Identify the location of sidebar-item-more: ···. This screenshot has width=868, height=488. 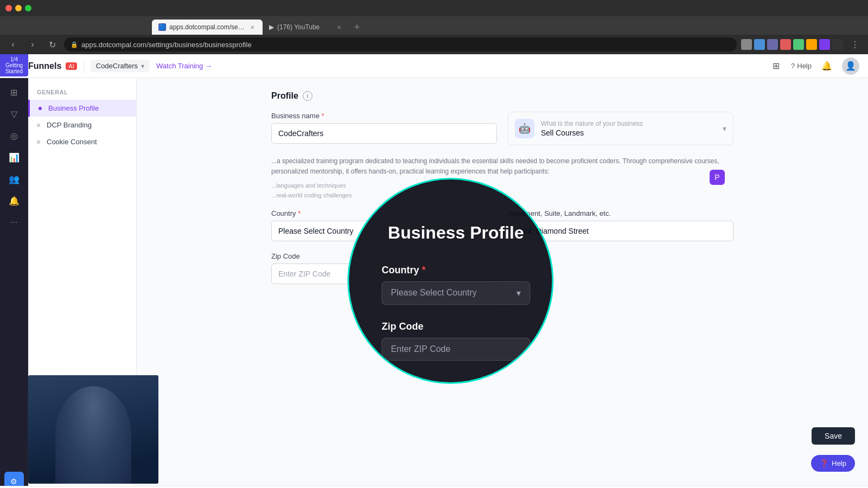
(14, 222).